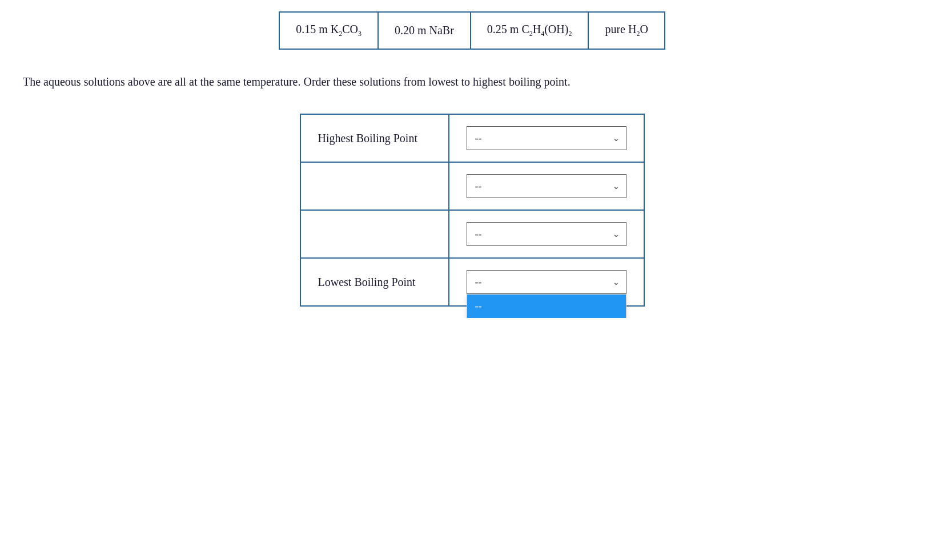 This screenshot has width=944, height=560. I want to click on third-dropdown-container: -- 0.15 m K₂CO₃ 0.20 m NaBr 0.25 m C₂H₄(…, so click(547, 234).